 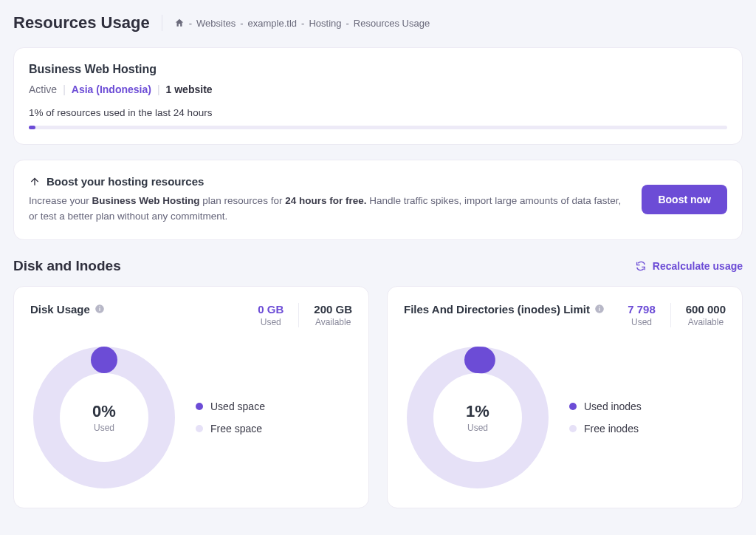 I want to click on usage-progress-track, so click(x=378, y=127).